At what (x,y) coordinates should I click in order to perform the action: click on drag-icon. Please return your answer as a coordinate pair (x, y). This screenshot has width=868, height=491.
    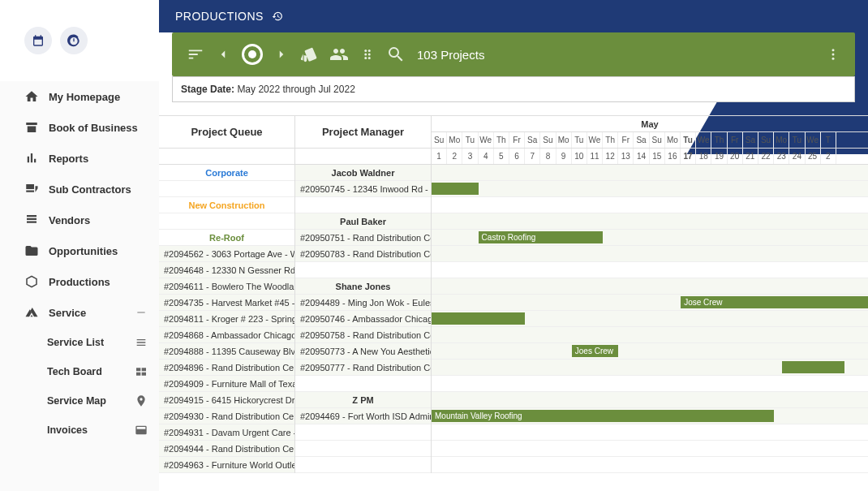
    Looking at the image, I should click on (367, 54).